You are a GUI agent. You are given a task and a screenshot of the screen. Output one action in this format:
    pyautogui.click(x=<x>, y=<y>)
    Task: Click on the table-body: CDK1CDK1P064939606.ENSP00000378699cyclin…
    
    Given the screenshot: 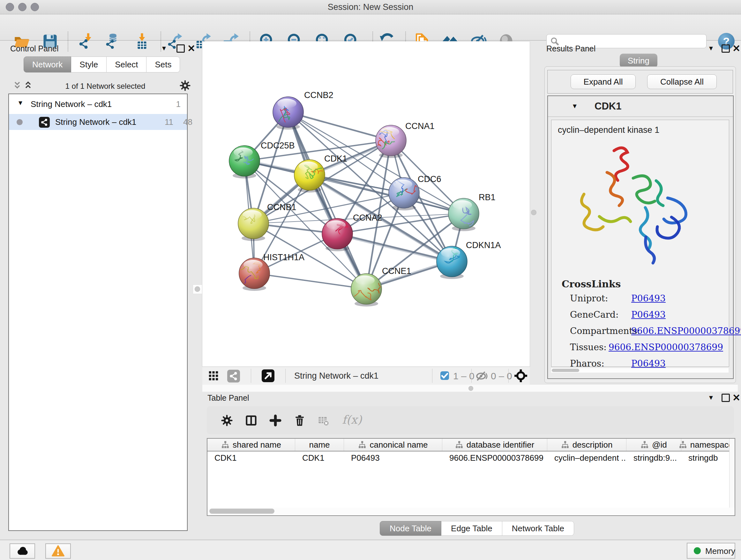 What is the action you would take?
    pyautogui.click(x=471, y=458)
    